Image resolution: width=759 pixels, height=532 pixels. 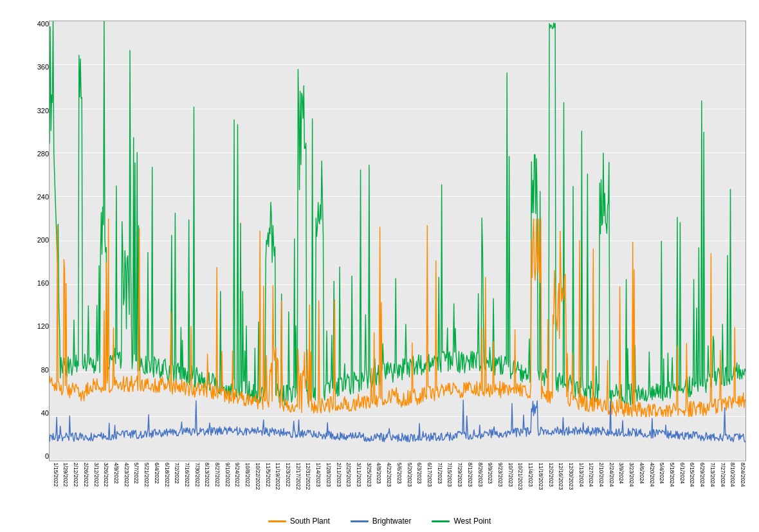 What do you see at coordinates (472, 521) in the screenshot?
I see `legend-label: West Point` at bounding box center [472, 521].